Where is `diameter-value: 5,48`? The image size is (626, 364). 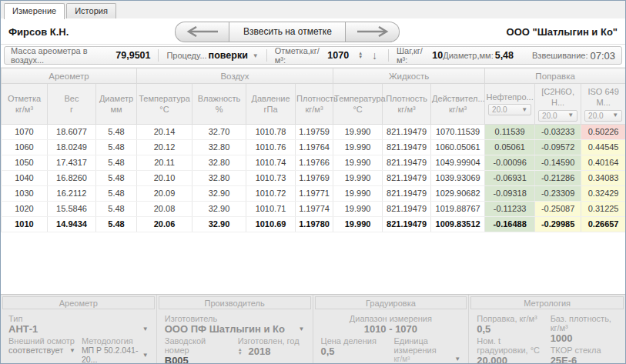
diameter-value: 5,48 is located at coordinates (504, 55).